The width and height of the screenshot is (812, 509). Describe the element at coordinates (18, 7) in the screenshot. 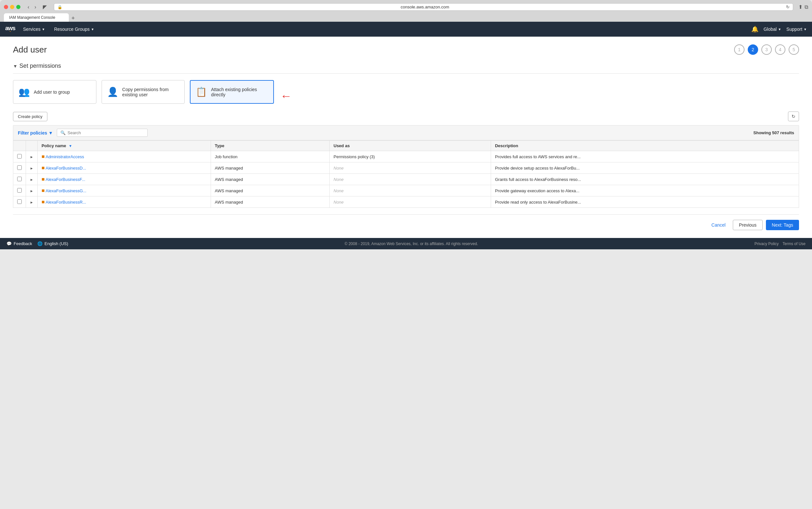

I see `maximize-button` at that location.